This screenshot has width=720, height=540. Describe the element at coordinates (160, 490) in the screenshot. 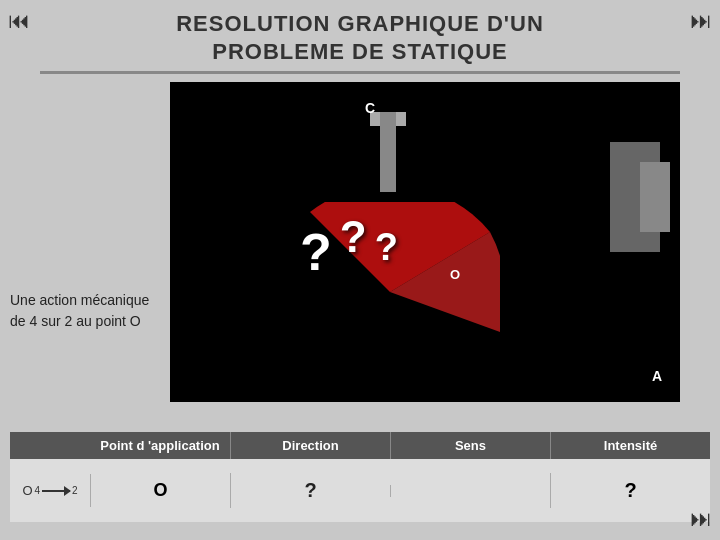

I see `point-value-cell: O` at that location.